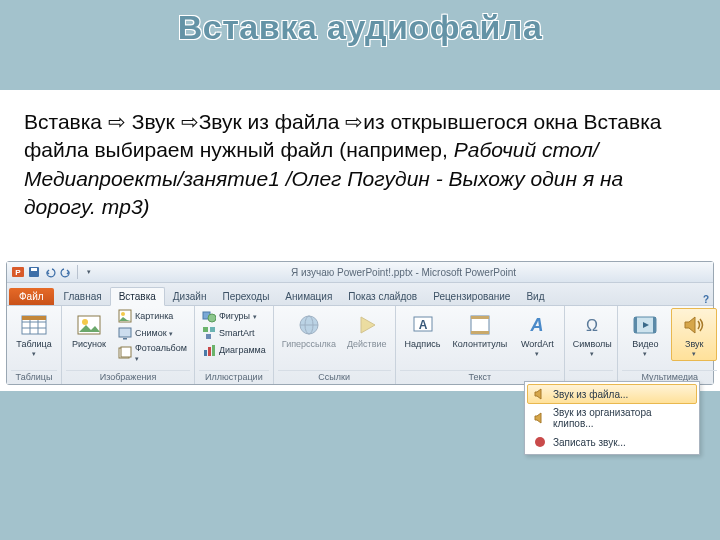 Image resolution: width=720 pixels, height=540 pixels. Describe the element at coordinates (32, 296) in the screenshot. I see `tab-file: Файл` at that location.